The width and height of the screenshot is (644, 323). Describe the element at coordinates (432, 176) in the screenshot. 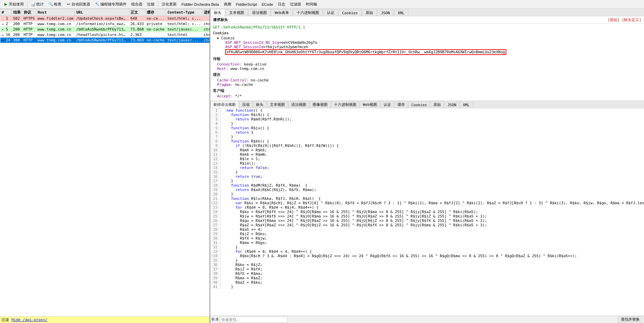

I see `line-content: return true;` at that location.